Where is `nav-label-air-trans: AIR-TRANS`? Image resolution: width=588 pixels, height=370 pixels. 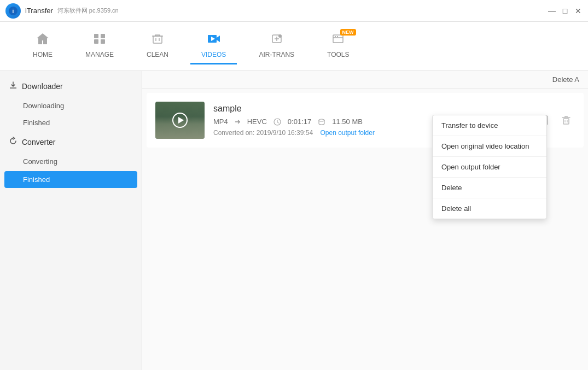 nav-label-air-trans: AIR-TRANS is located at coordinates (277, 55).